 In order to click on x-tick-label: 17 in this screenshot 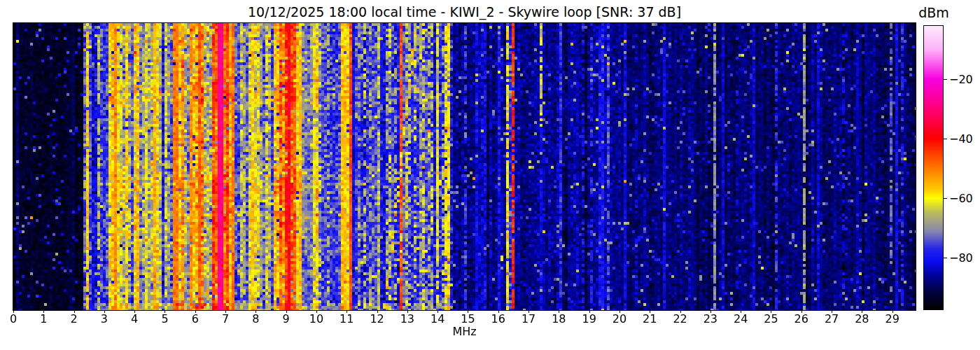, I will do `click(528, 319)`.